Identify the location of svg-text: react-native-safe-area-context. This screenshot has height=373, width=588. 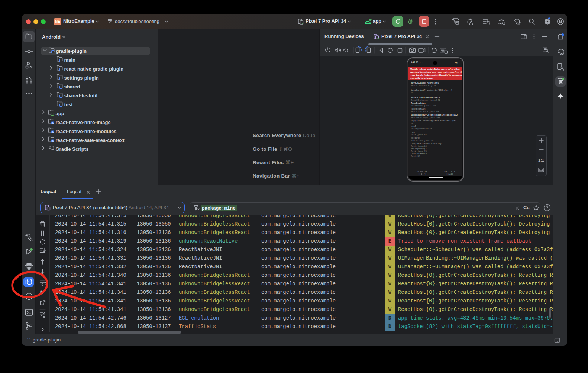
(90, 140).